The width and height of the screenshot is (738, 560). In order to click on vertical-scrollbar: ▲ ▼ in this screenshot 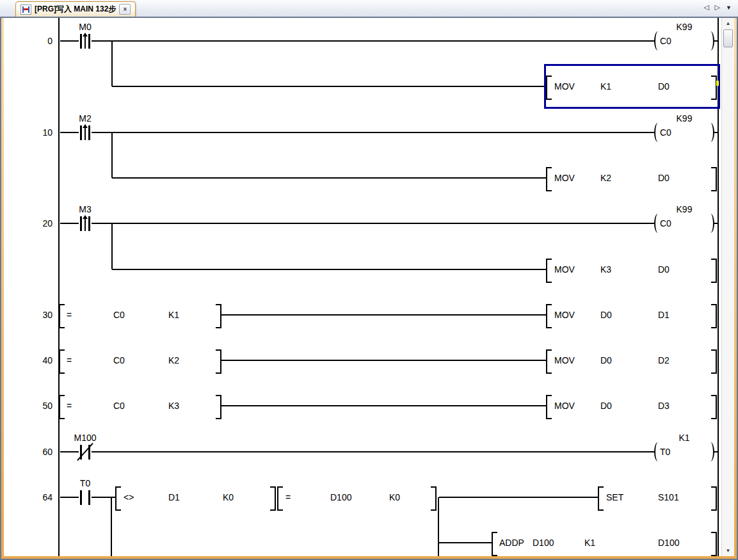, I will do `click(728, 287)`.